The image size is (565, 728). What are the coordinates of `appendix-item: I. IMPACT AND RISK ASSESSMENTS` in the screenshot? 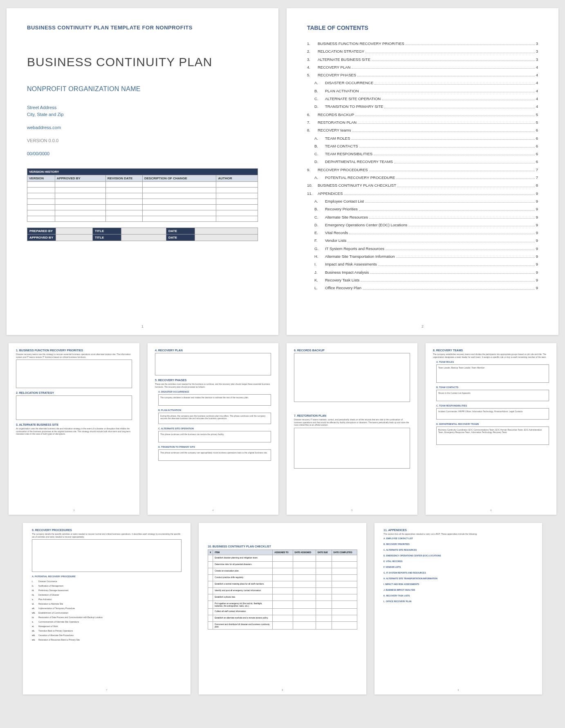 It's located at (458, 584).